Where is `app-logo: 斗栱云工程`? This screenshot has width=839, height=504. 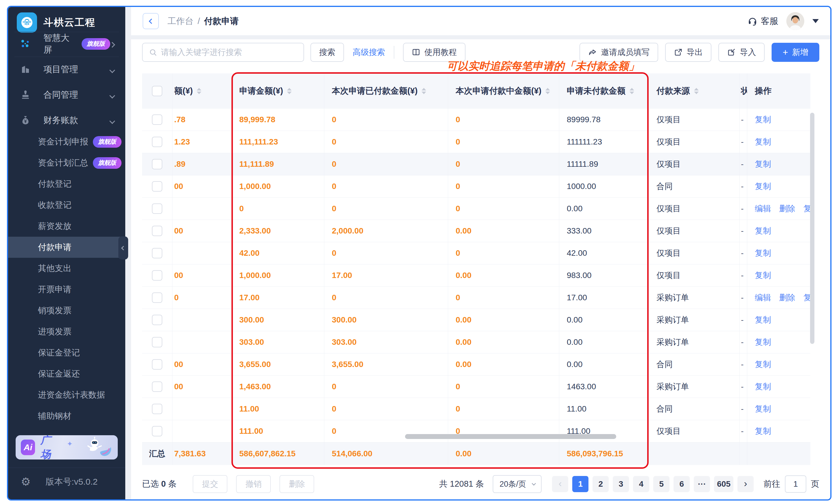
app-logo: 斗栱云工程 is located at coordinates (69, 22).